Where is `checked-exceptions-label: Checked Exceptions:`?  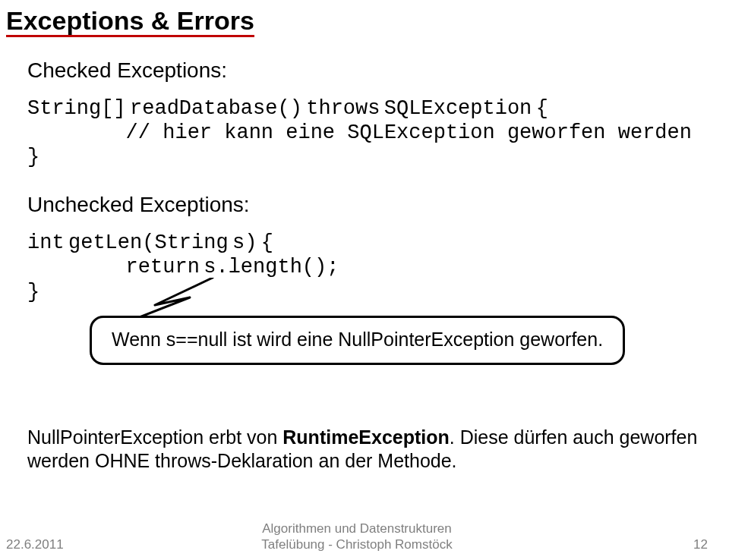
checked-exceptions-label: Checked Exceptions: is located at coordinates (368, 71).